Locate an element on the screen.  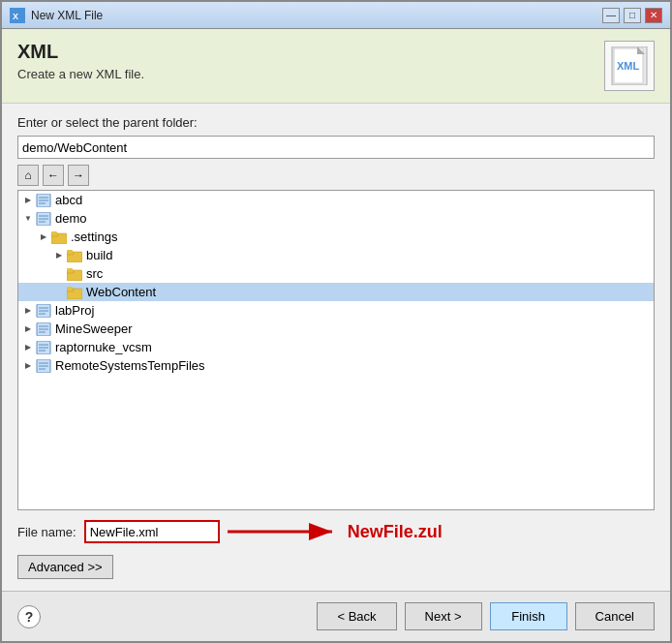
cancel-button: Cancel is located at coordinates (615, 616).